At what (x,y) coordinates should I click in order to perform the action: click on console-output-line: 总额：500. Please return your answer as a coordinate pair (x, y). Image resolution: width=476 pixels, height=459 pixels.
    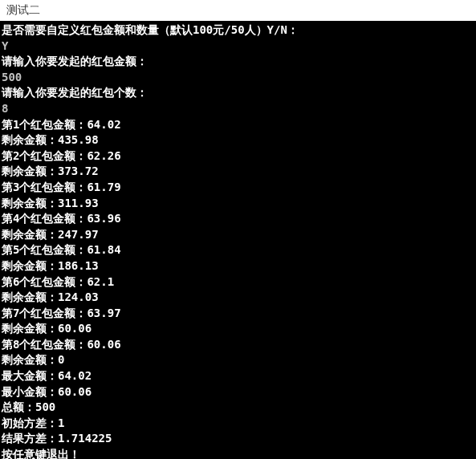
    Looking at the image, I should click on (238, 408).